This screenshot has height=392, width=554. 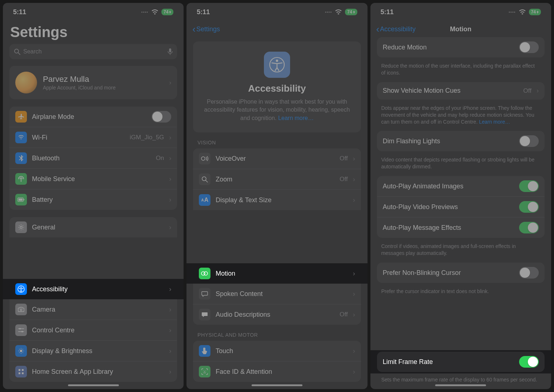 I want to click on autoplay-images-row: Auto-Play Animated Images, so click(x=461, y=186).